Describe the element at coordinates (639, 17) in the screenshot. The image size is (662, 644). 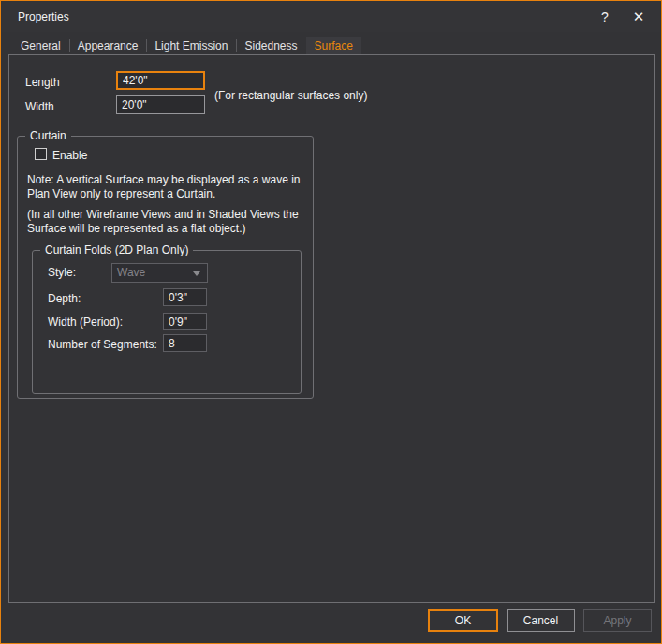
I see `close-icon: ✕` at that location.